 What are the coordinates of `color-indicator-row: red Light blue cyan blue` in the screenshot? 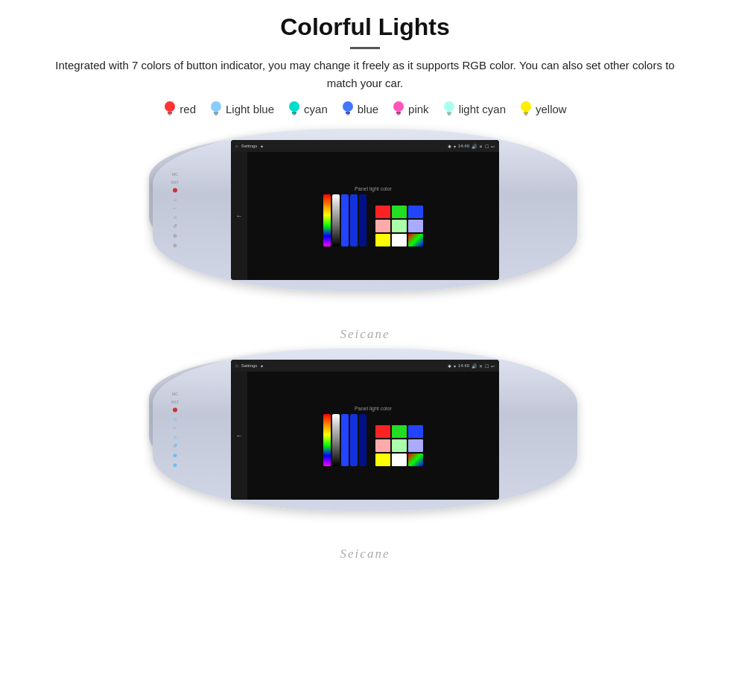 It's located at (365, 109).